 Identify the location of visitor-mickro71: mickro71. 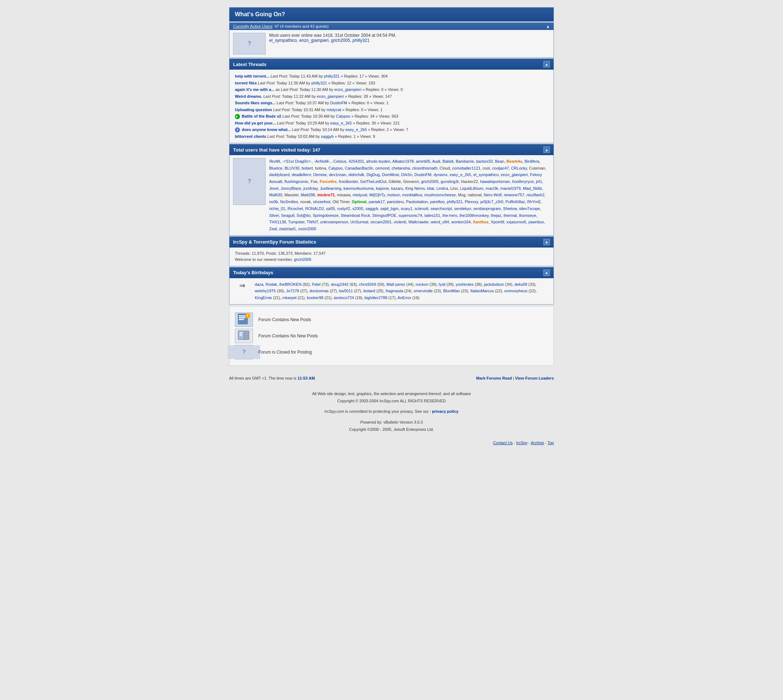
(326, 195).